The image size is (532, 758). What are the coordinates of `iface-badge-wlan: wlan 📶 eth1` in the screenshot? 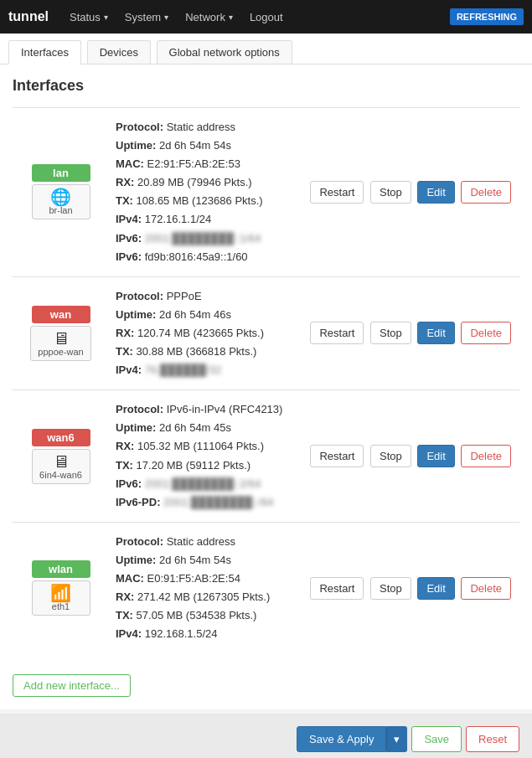 It's located at (61, 588).